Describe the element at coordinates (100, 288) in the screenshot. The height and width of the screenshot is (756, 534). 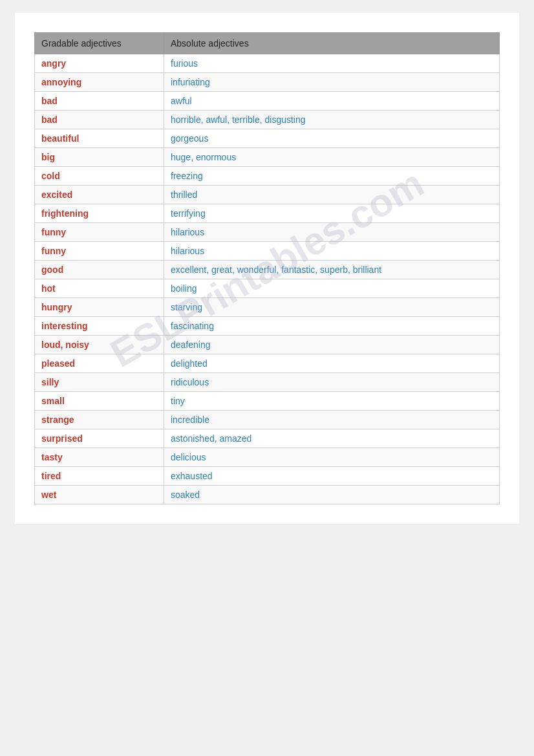
I see `gradable-cell: hot` at that location.